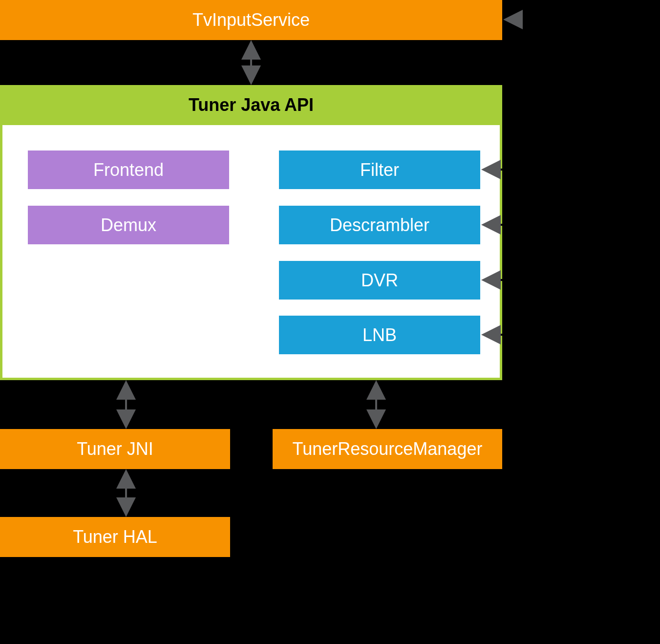 This screenshot has width=660, height=644. I want to click on tuner-resource-manager-box: TunerResourceManager, so click(387, 449).